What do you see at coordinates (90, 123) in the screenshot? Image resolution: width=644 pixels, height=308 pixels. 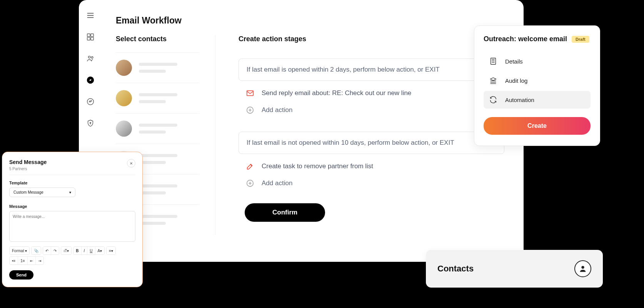 I see `shield-icon` at bounding box center [90, 123].